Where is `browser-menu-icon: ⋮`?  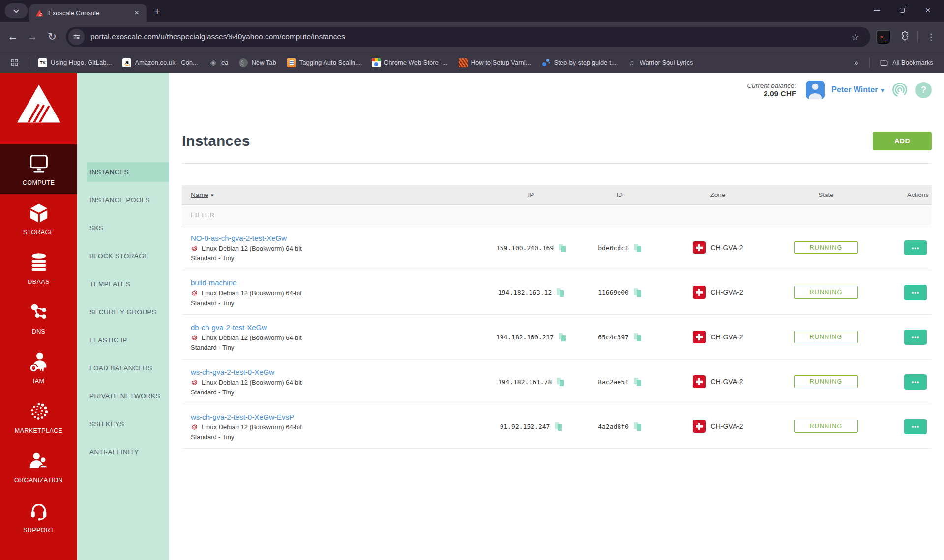
browser-menu-icon: ⋮ is located at coordinates (931, 37).